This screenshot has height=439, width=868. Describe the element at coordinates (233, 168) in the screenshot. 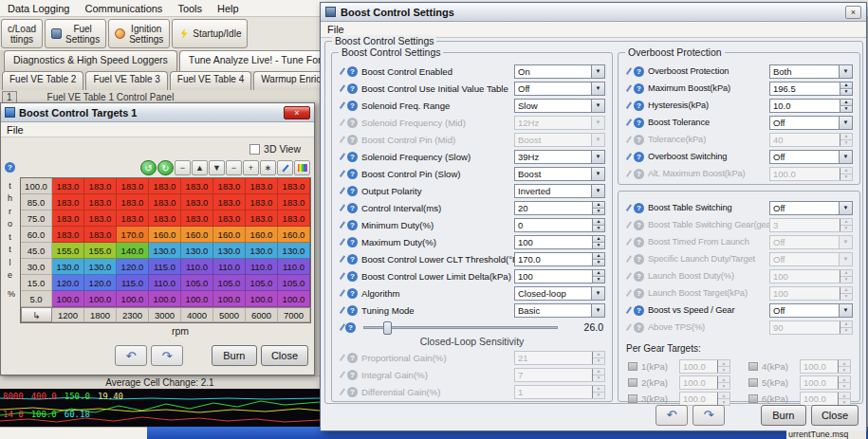

I see `subtract-button: −` at that location.